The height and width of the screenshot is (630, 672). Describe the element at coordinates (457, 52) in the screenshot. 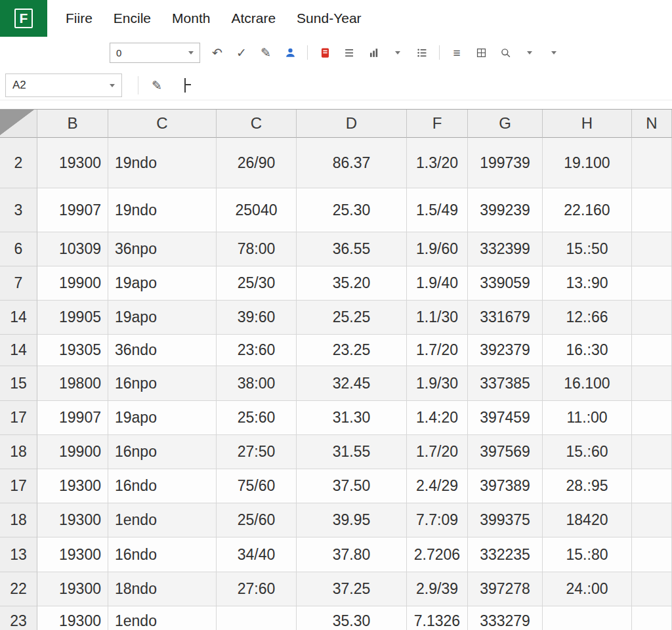

I see `menu-icon: ≡` at that location.